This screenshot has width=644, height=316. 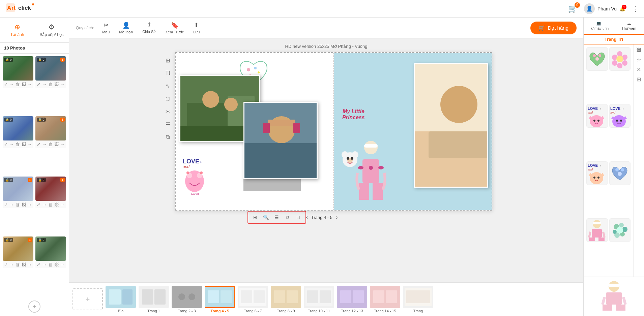 I want to click on cart-icon: 🛒 0, so click(x=573, y=9).